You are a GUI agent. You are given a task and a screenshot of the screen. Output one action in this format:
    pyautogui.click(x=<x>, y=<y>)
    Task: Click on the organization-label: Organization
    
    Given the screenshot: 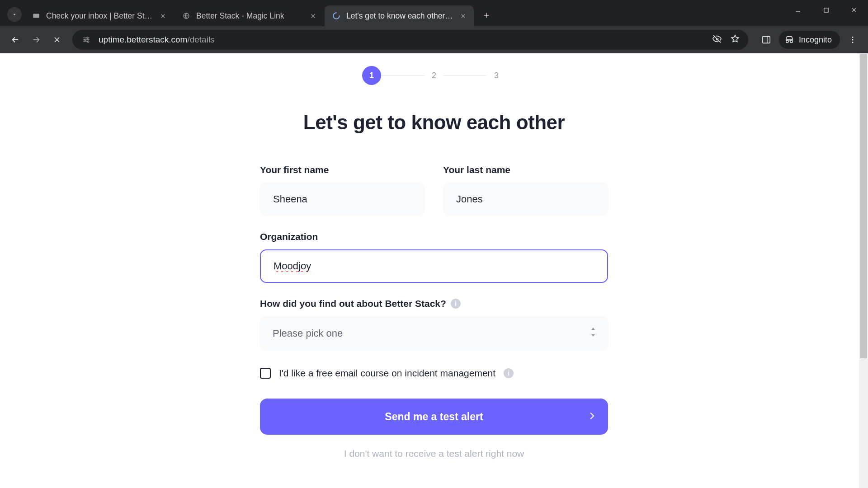 What is the action you would take?
    pyautogui.click(x=434, y=237)
    